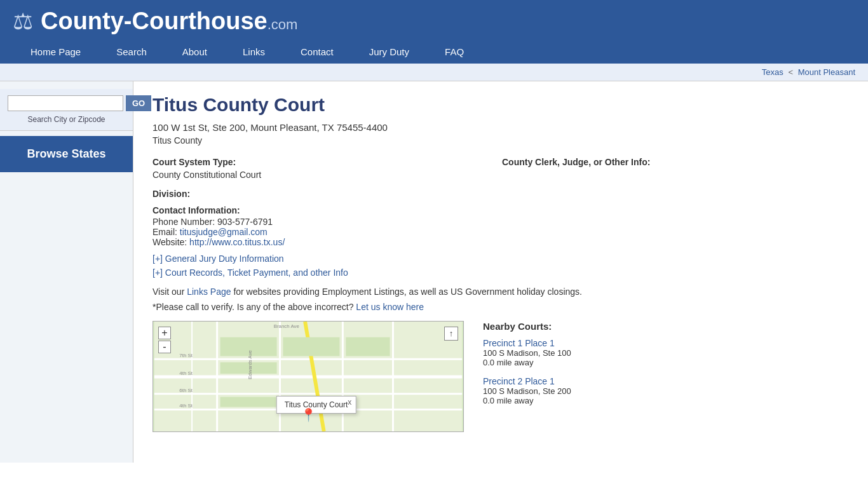 This screenshot has width=868, height=488. What do you see at coordinates (483, 242) in the screenshot?
I see `website-field: Website: http://www.co.titus.tx.us/` at bounding box center [483, 242].